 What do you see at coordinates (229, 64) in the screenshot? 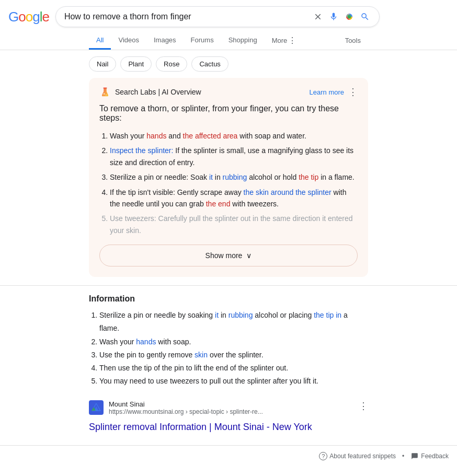
I see `filter-chips: Nail Plant Rose Cactus` at bounding box center [229, 64].